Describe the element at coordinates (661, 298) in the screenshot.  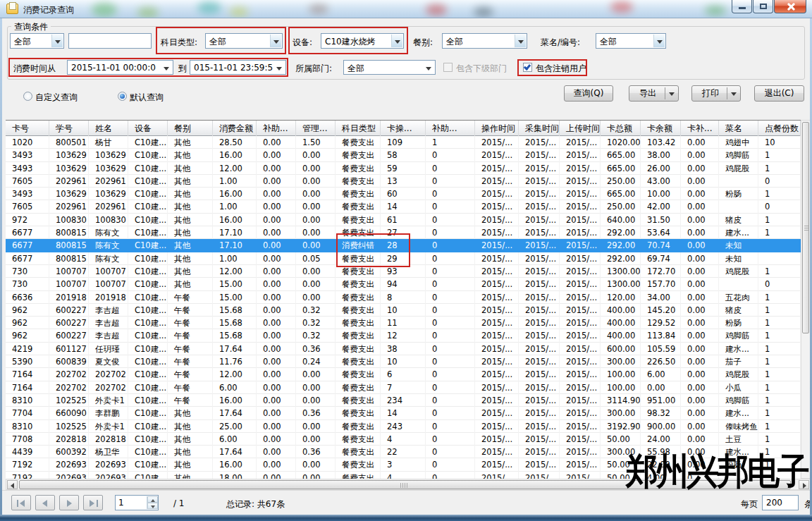
I see `table-cell: 34.00` at that location.